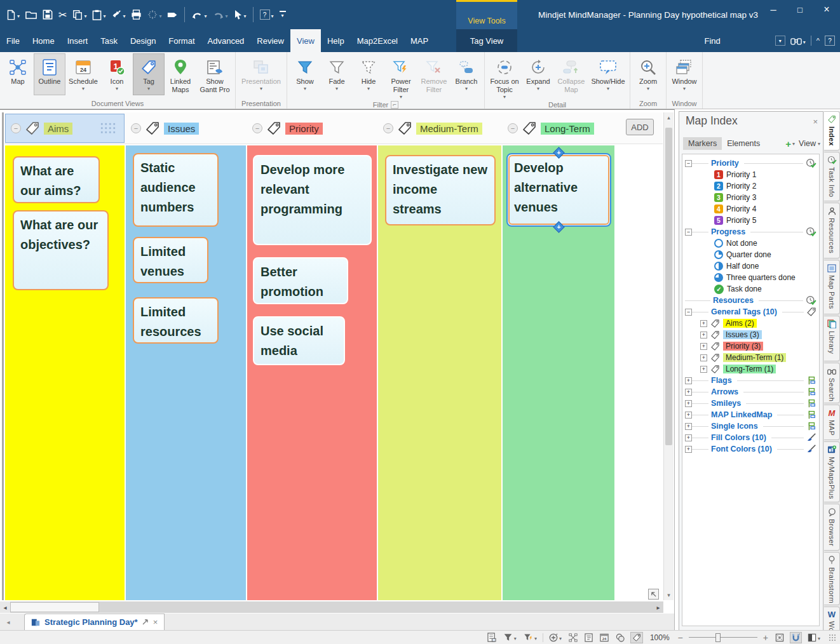 This screenshot has width=840, height=644. What do you see at coordinates (773, 10) in the screenshot?
I see `minimize-button: ─` at bounding box center [773, 10].